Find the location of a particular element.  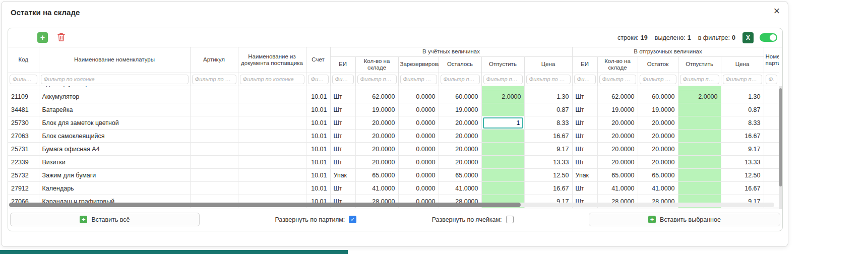

col-header-remaining: Осталось is located at coordinates (460, 65).